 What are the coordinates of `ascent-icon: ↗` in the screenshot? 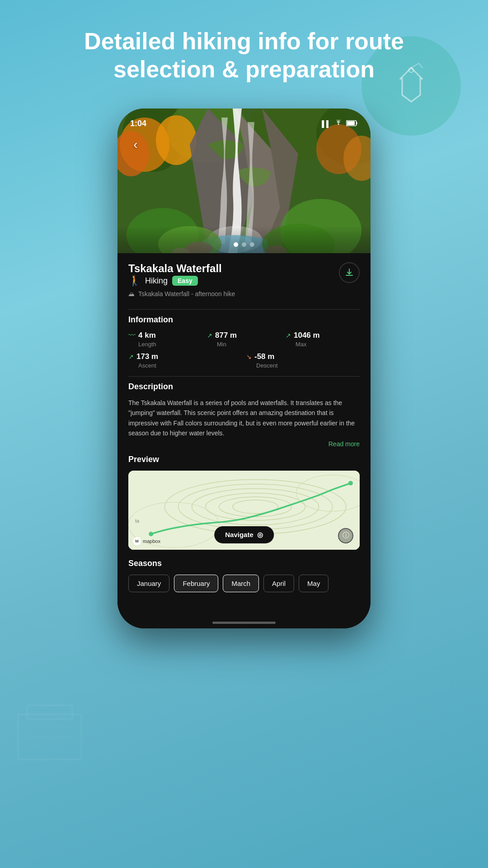 It's located at (131, 357).